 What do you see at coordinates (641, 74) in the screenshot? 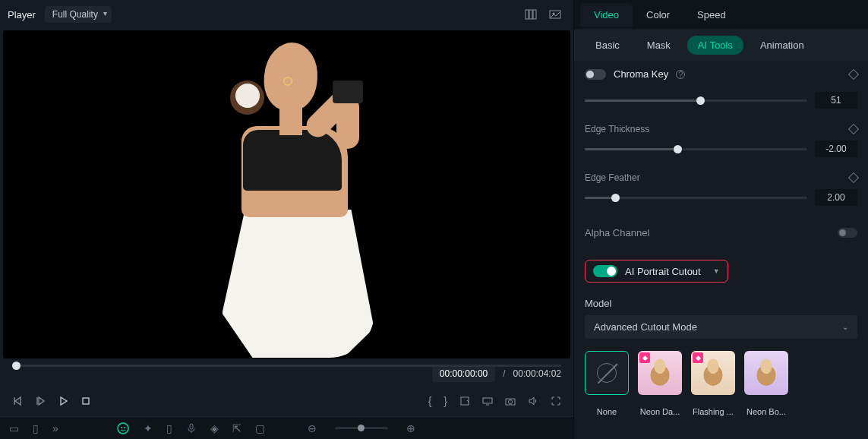
I see `chroma-key-label: Chroma Key` at bounding box center [641, 74].